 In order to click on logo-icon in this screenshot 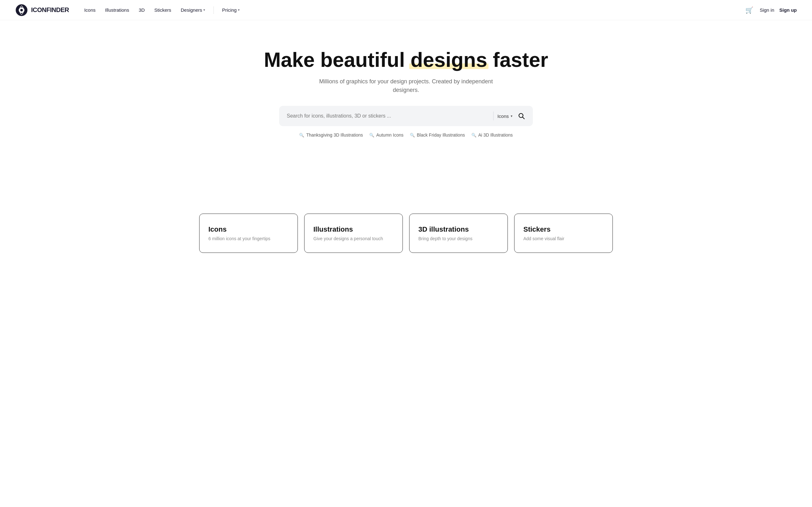, I will do `click(21, 10)`.